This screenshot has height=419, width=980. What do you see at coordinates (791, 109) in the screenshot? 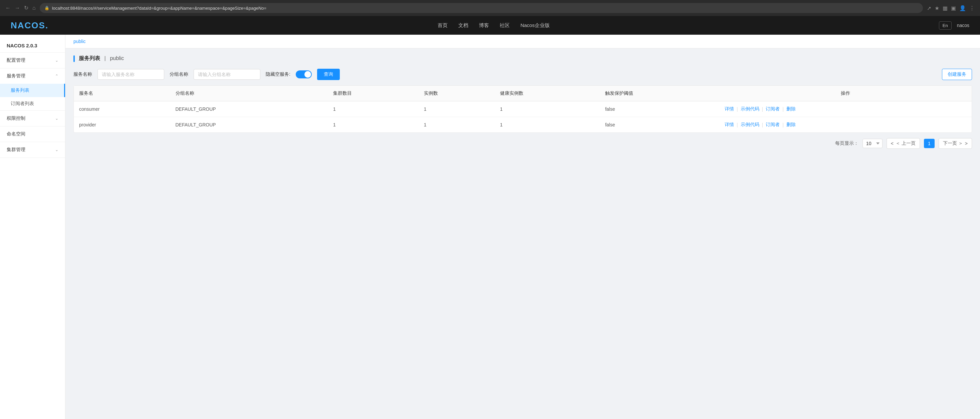
I see `row1-delete-link: 删除` at bounding box center [791, 109].